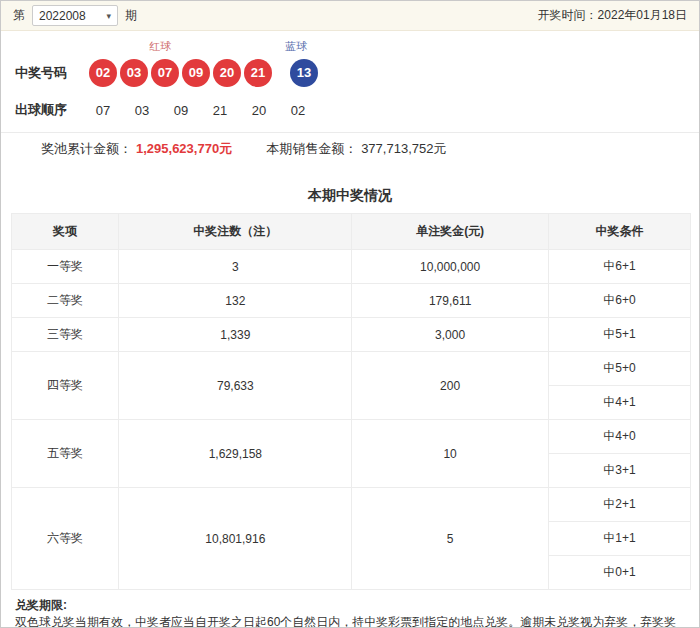  Describe the element at coordinates (220, 110) in the screenshot. I see `order-number: 21` at that location.